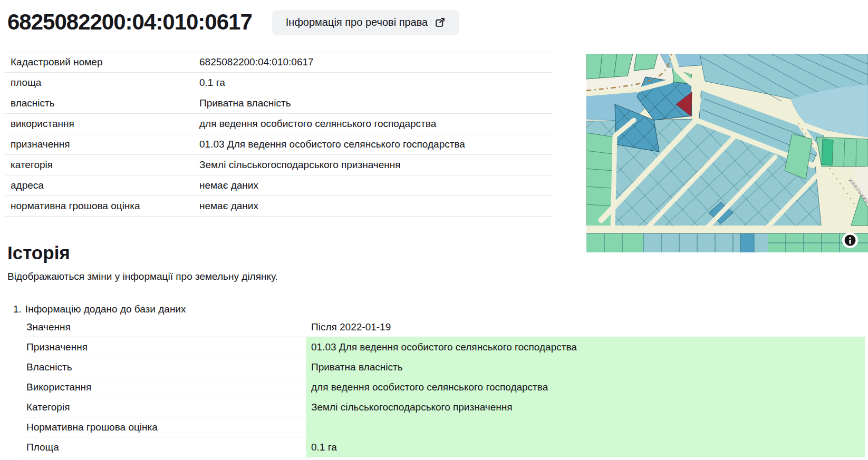 This screenshot has width=868, height=460. What do you see at coordinates (165, 407) in the screenshot?
I see `history-label: Категорія` at bounding box center [165, 407].